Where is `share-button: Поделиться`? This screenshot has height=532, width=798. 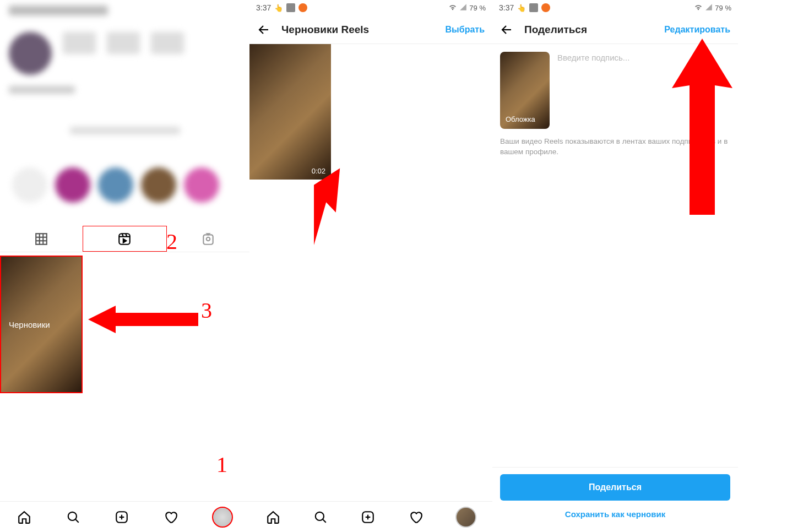
share-button: Поделиться is located at coordinates (615, 487).